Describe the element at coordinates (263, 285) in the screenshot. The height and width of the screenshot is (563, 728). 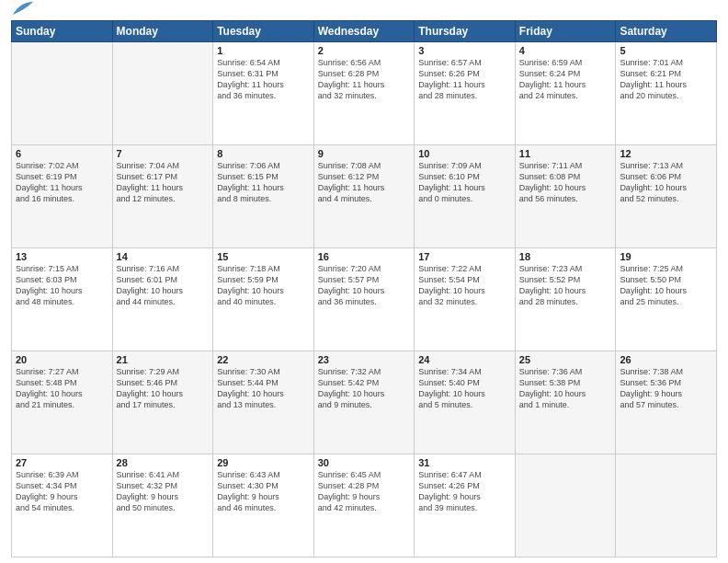
I see `day-info: Sunrise: 7:18 AM Sunset: 5:59 PM Dayligh…` at that location.